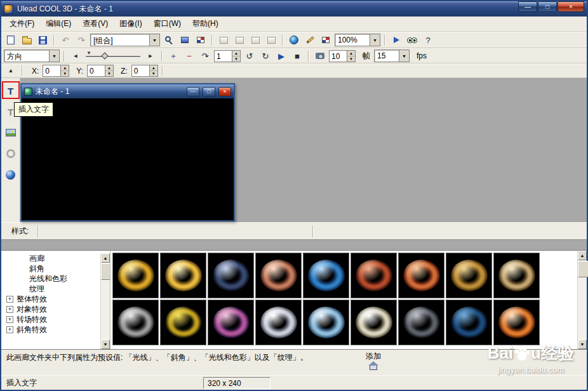  I want to click on record-button, so click(320, 56).